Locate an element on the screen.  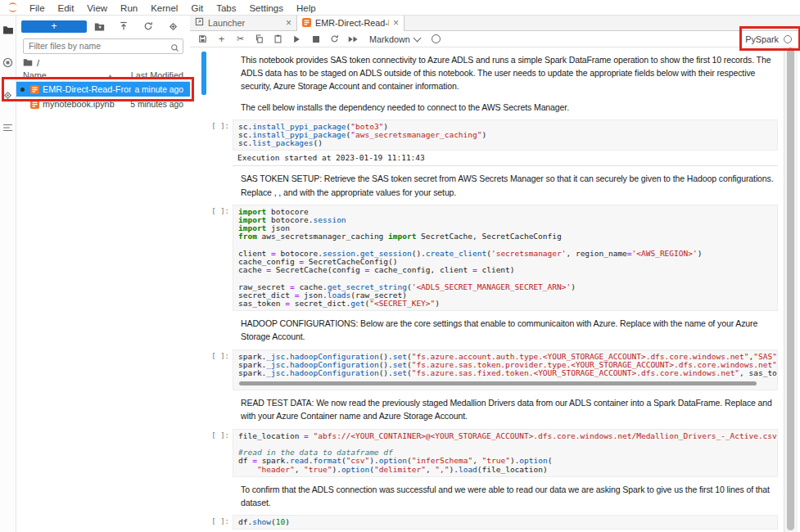
column-name: Name is located at coordinates (66, 75).